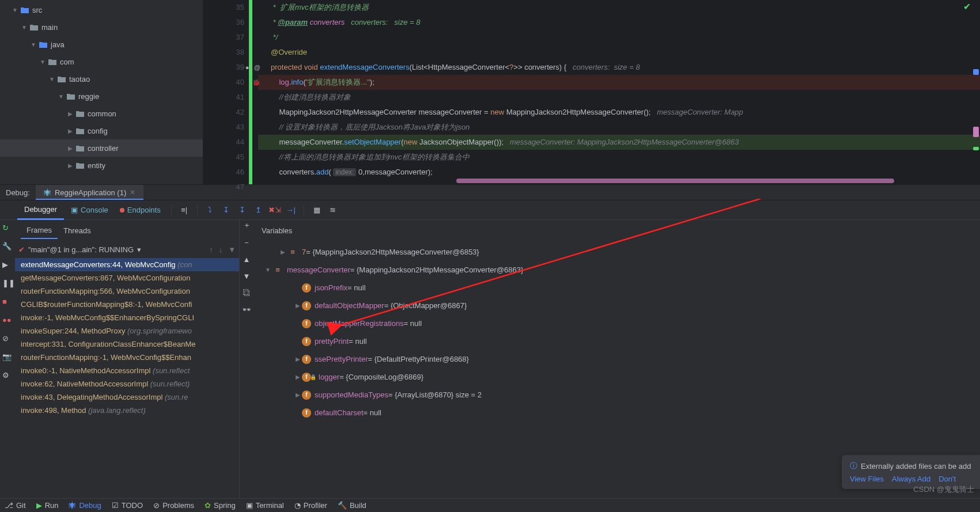 Image resolution: width=980 pixels, height=512 pixels. What do you see at coordinates (101, 148) in the screenshot?
I see `tree-controller: ▶controller` at bounding box center [101, 148].